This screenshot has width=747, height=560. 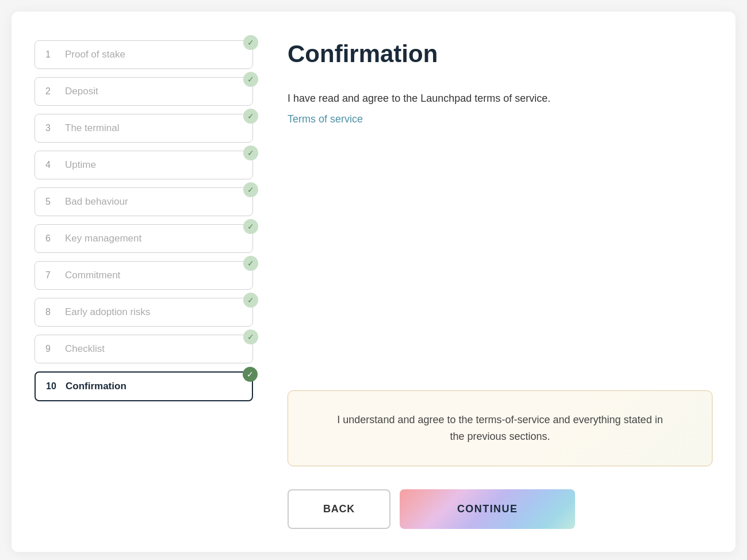 What do you see at coordinates (251, 263) in the screenshot?
I see `check-badge-6: ✓` at bounding box center [251, 263].